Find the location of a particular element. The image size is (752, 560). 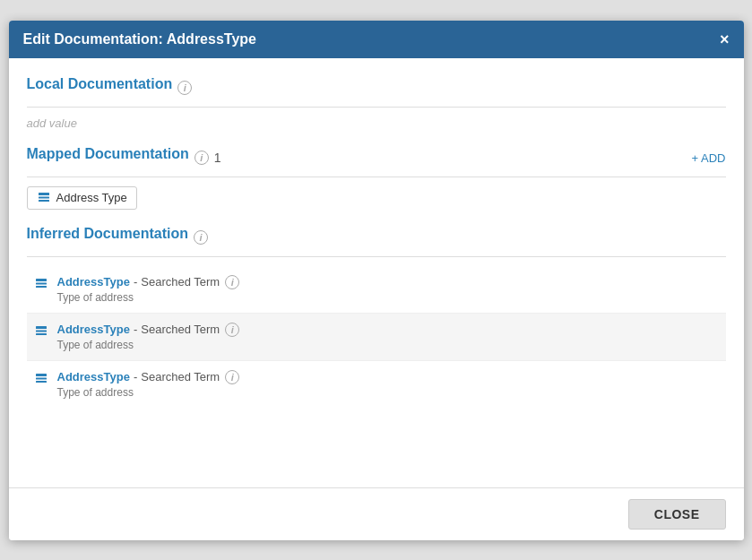

mapped-tag-icon is located at coordinates (44, 198).